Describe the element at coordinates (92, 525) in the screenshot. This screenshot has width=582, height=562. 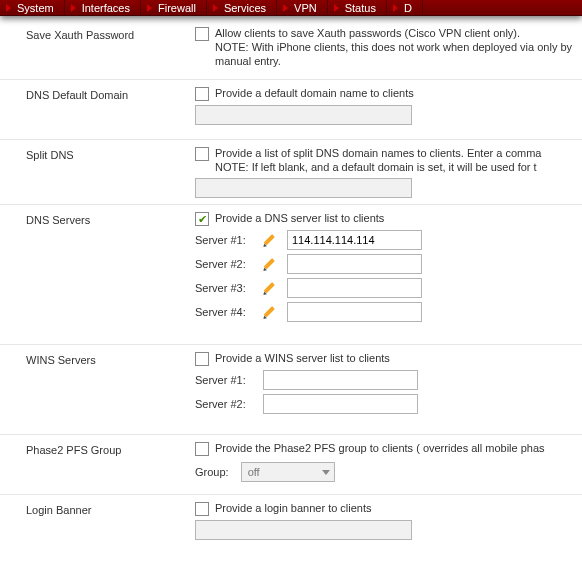
I see `label-login-banner: Login Banner` at that location.